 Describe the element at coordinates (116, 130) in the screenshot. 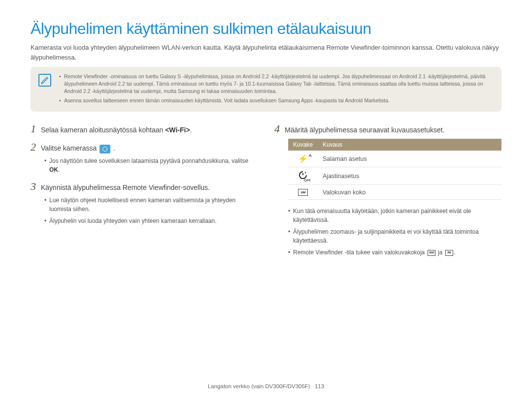

I see `step-1-text: Selaa kameran aloitusnäytössä kohtaan <W…` at that location.